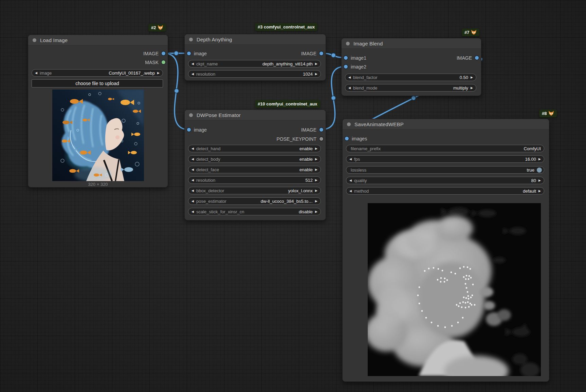 This screenshot has width=586, height=392. What do you see at coordinates (98, 111) in the screenshot?
I see `node-load-image: Load Image IMAGE MASK ◀ image ComfyUI_00…` at bounding box center [98, 111].